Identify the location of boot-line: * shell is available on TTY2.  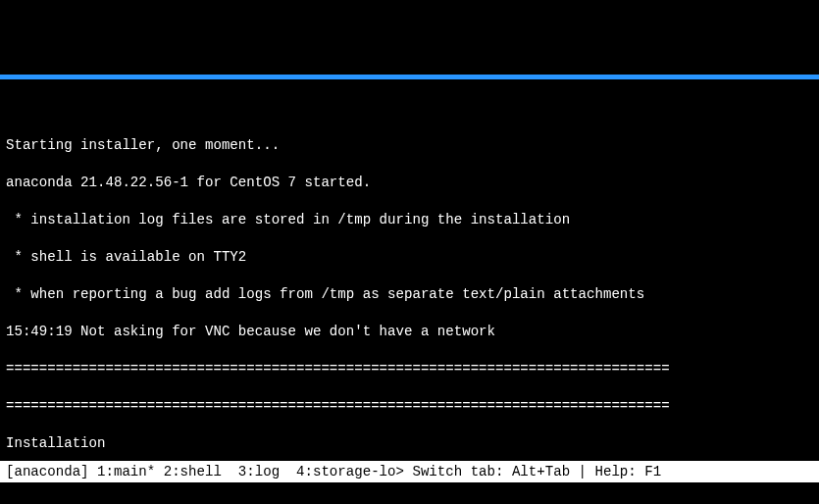
(410, 257).